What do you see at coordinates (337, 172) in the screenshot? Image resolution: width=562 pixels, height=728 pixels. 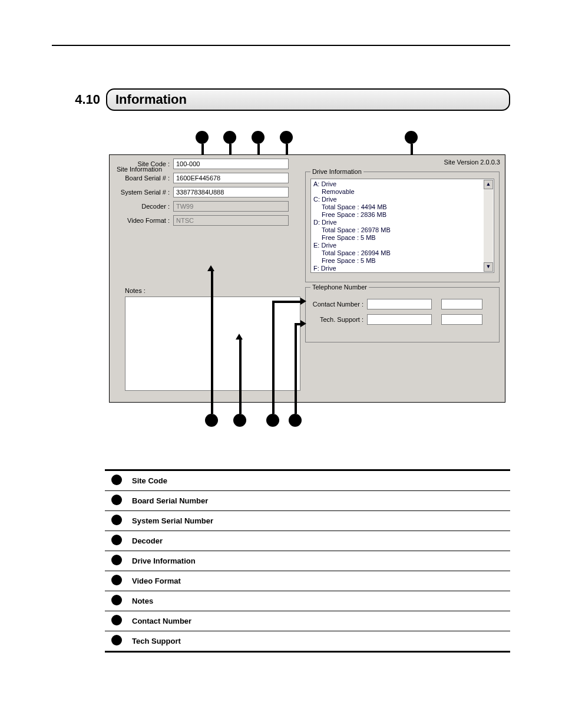 I see `drive-information-legend: Drive Information` at bounding box center [337, 172].